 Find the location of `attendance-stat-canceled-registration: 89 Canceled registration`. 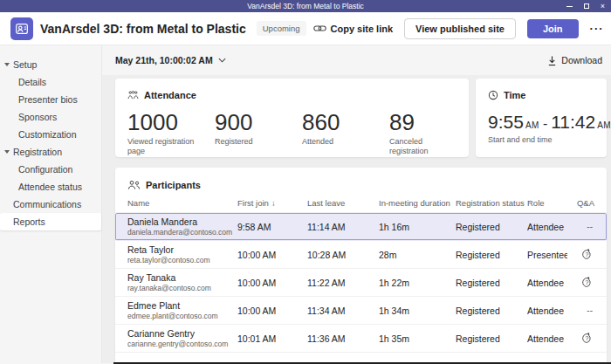

attendance-stat-canceled-registration: 89 Canceled registration is located at coordinates (426, 134).